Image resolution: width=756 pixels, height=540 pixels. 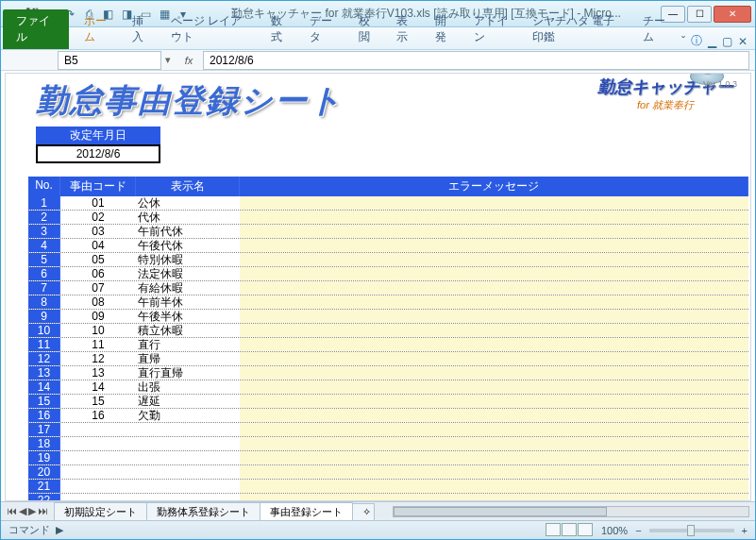 I want to click on cell-name: 出張, so click(x=188, y=387).